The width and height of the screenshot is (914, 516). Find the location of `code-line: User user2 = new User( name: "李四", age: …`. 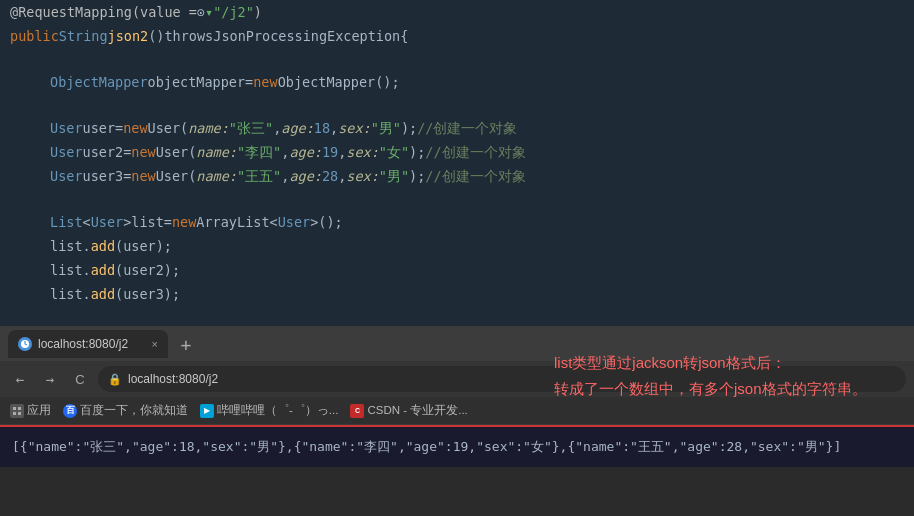

code-line: User user2 = new User( name: "李四", age: … is located at coordinates (457, 152).